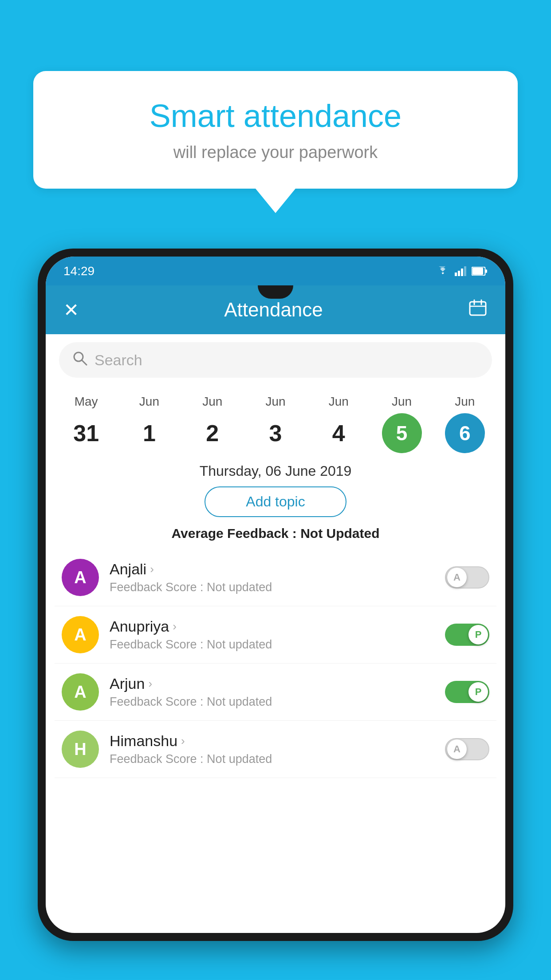 This screenshot has height=980, width=551. I want to click on student-info-1: Anupriya ›Feedback Score : Not updated, so click(272, 635).